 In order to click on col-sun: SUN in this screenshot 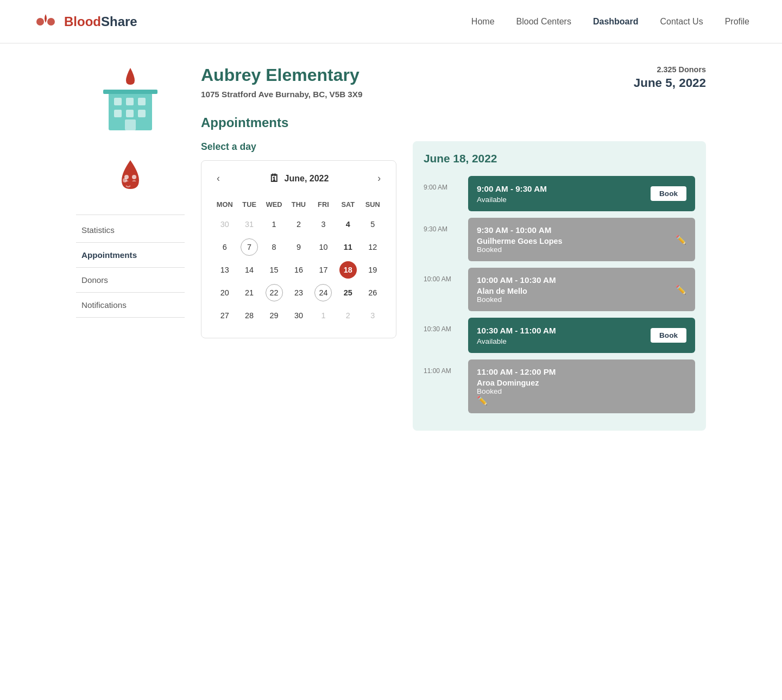, I will do `click(373, 204)`.